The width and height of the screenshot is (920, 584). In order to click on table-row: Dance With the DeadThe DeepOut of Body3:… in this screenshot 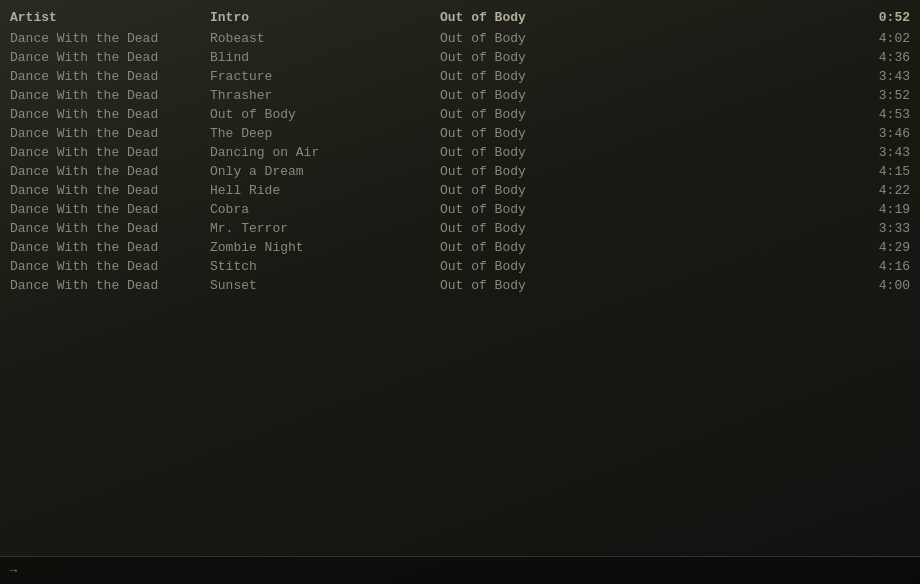, I will do `click(460, 134)`.